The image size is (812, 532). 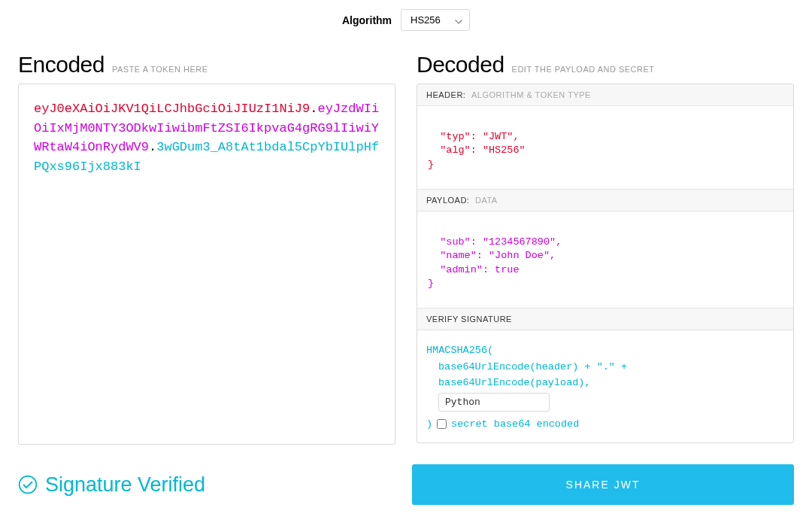 I want to click on payload-json-line: "sub": "1234567890",, so click(x=495, y=242).